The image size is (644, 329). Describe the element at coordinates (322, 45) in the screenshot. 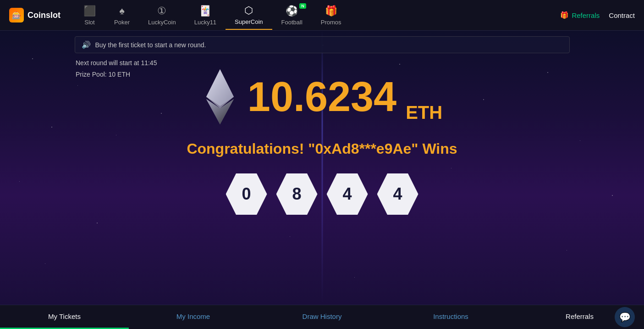

I see `notice-bar: 🔊 Buy the first ticket to start a new ro…` at that location.